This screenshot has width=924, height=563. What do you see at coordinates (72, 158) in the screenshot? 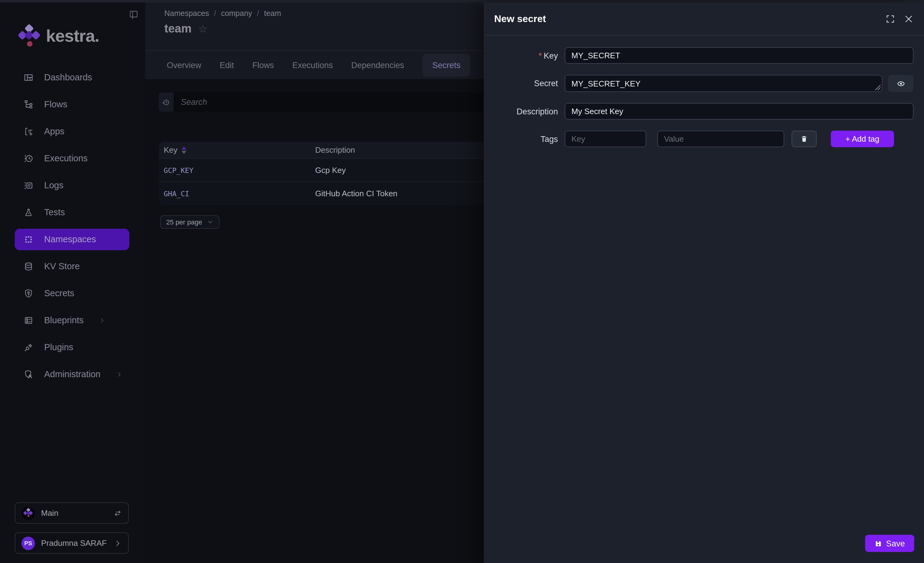
I see `sidebar-item-executions: Executions` at bounding box center [72, 158].